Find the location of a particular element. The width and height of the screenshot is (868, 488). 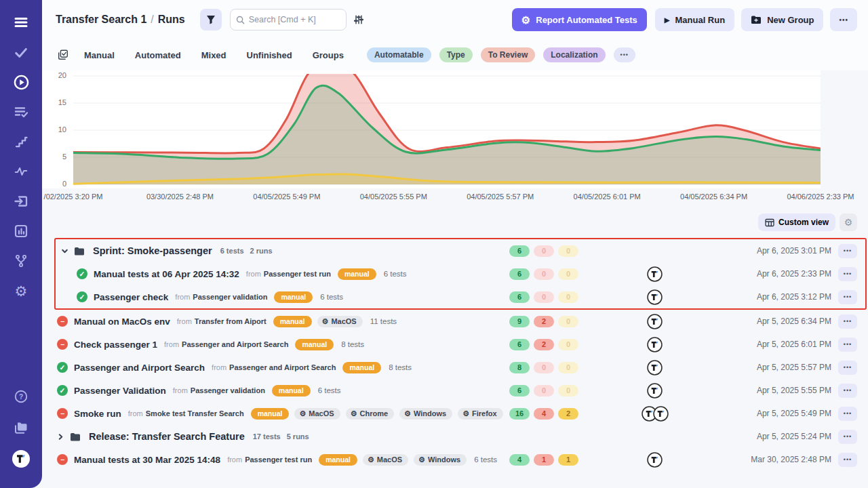

run-row: ✓Passenger checkfromPassenger validation… is located at coordinates (460, 297).